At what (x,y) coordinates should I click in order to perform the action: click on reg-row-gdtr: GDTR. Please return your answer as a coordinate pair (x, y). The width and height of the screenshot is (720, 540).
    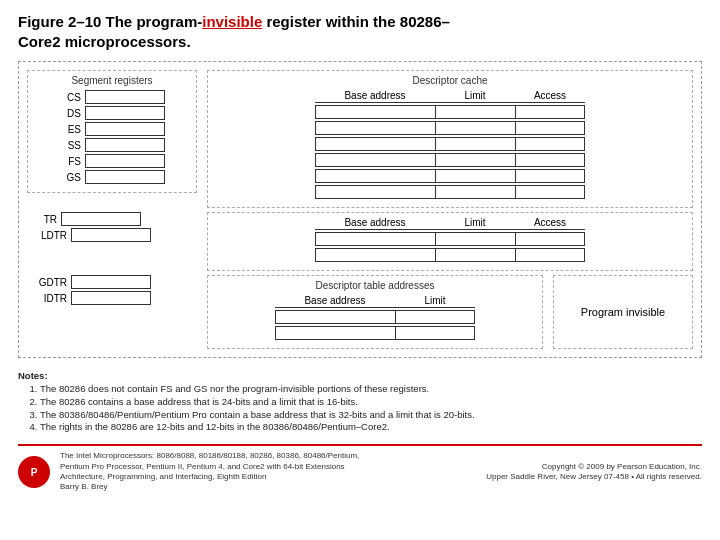
    Looking at the image, I should click on (93, 282).